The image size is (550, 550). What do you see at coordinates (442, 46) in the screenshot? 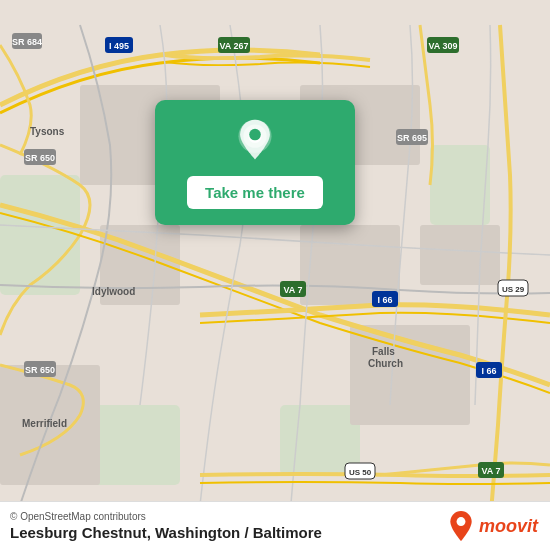
I see `svg-text: VA 309` at bounding box center [442, 46].